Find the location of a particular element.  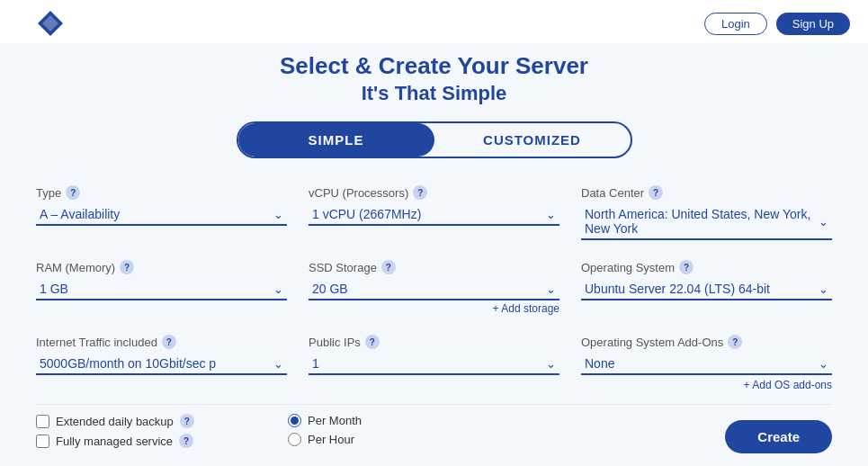

os-label: Operating System is located at coordinates (628, 268).